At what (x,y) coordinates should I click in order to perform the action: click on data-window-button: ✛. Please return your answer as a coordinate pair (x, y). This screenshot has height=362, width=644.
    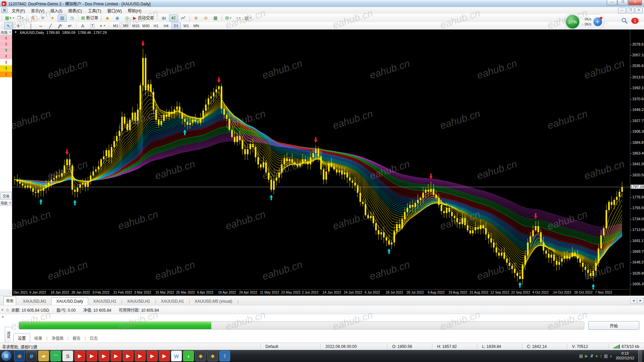
    Looking at the image, I should click on (43, 18).